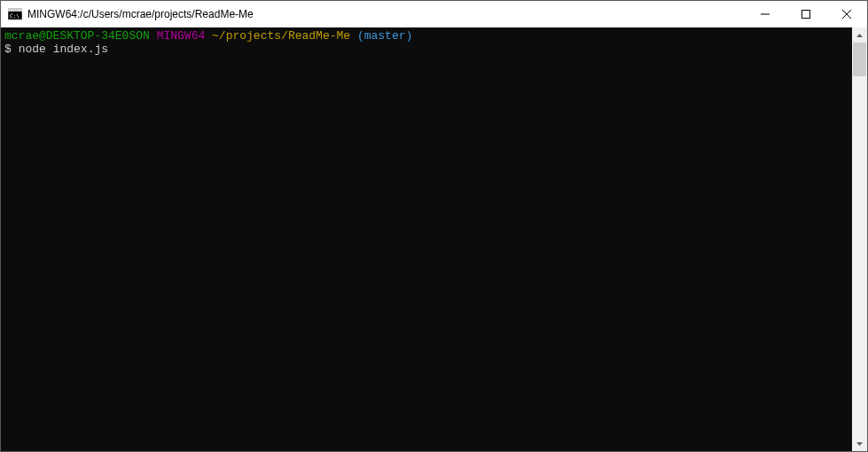 This screenshot has height=452, width=868. Describe the element at coordinates (847, 14) in the screenshot. I see `close-icon` at that location.